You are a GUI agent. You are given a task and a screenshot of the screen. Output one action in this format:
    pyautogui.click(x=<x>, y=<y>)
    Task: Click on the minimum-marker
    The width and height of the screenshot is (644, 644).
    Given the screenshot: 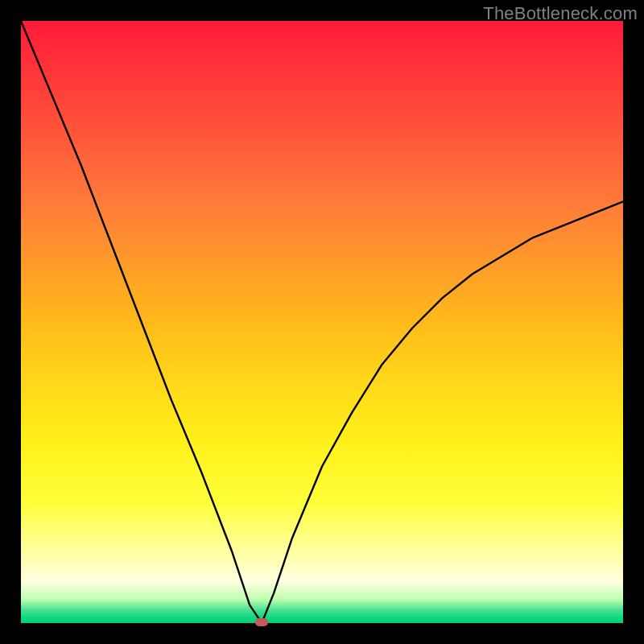 What is the action you would take?
    pyautogui.click(x=262, y=622)
    